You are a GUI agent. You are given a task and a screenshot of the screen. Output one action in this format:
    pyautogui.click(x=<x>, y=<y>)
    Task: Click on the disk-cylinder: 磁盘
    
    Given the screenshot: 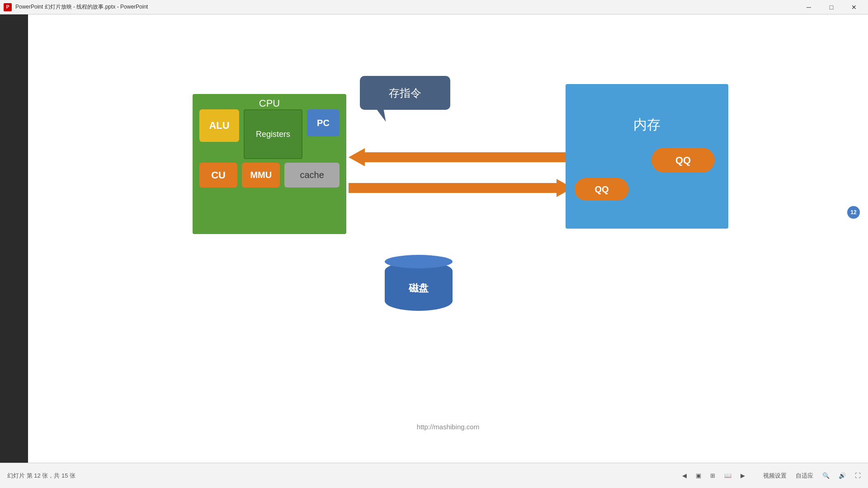 What is the action you would take?
    pyautogui.click(x=419, y=286)
    